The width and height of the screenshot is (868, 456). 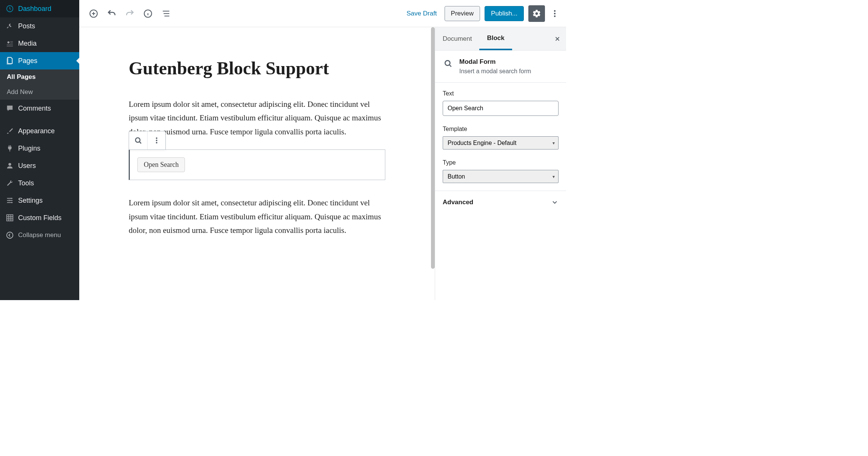 I want to click on redo-button, so click(x=130, y=14).